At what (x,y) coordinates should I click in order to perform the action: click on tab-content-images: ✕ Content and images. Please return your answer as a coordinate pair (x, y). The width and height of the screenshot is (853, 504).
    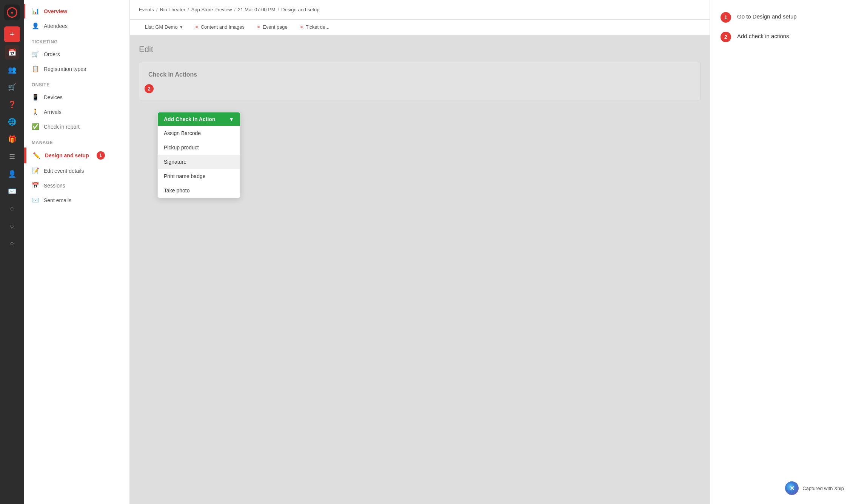
    Looking at the image, I should click on (220, 27).